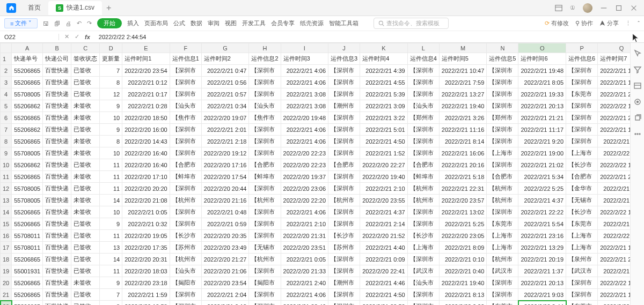 Image resolution: width=644 pixels, height=305 pixels. I want to click on cancel-formula-icon: ✕, so click(67, 36).